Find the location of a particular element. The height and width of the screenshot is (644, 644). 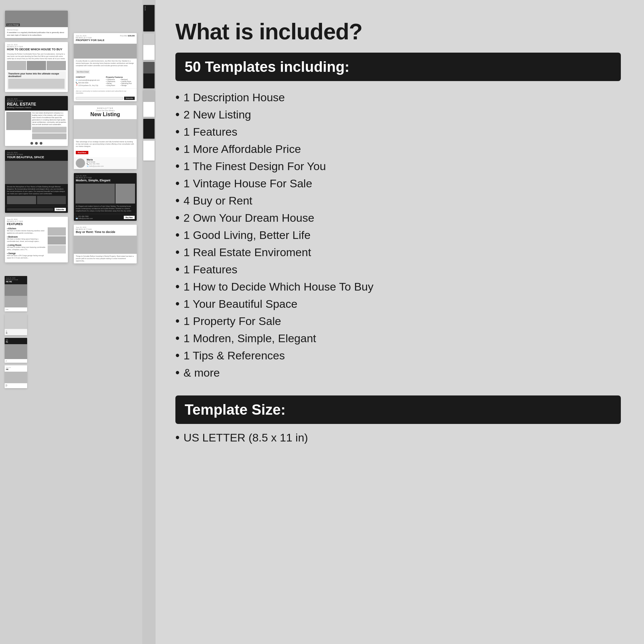

templates-banner: 50 Templates including: is located at coordinates (398, 67).